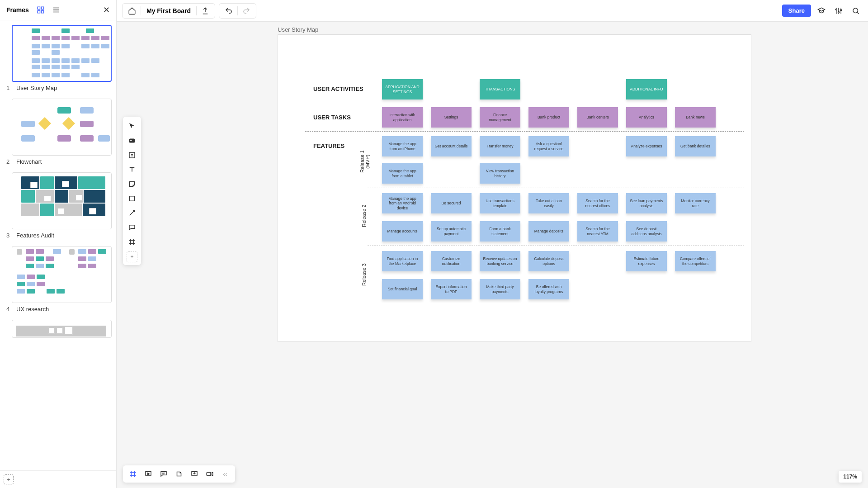 This screenshot has width=868, height=488. Describe the element at coordinates (598, 232) in the screenshot. I see `feature-sticky: Search for the nearest ATM` at that location.